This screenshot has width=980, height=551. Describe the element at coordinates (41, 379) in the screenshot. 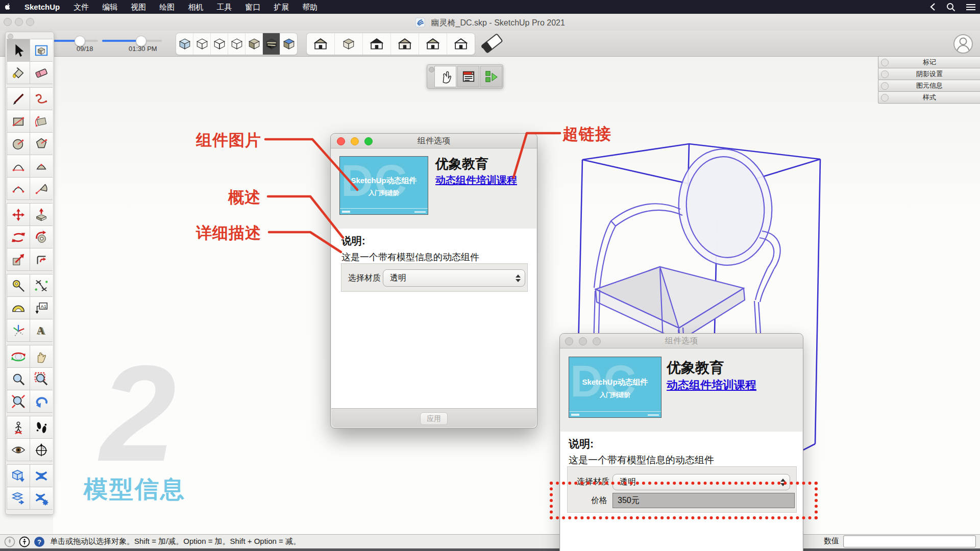

I see `tool-zoom-window-button` at that location.